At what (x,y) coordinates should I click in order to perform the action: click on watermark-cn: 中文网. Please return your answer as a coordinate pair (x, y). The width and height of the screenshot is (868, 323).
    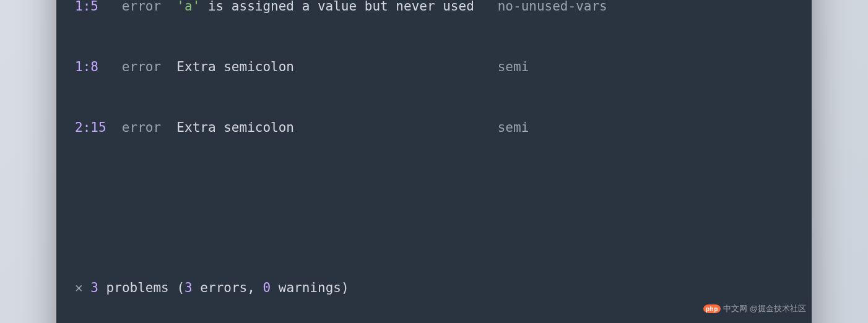
    Looking at the image, I should click on (736, 309).